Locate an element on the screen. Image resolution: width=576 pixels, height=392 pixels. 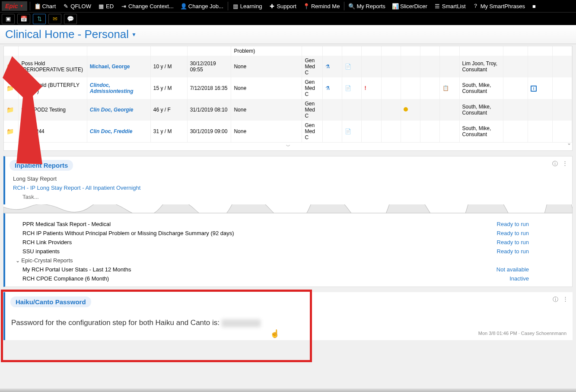
location-cell: Poss Hold (PERIOPERATIVE SUITE) is located at coordinates (53, 67).